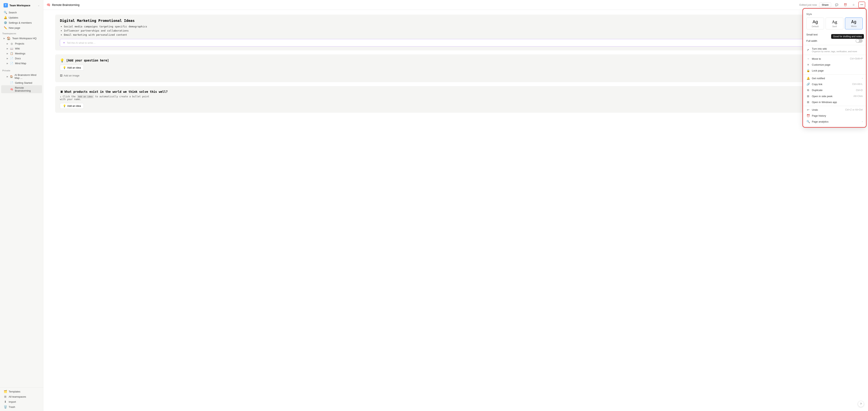 The image size is (868, 411). What do you see at coordinates (828, 110) in the screenshot?
I see `undo-label: Undo` at bounding box center [828, 110].